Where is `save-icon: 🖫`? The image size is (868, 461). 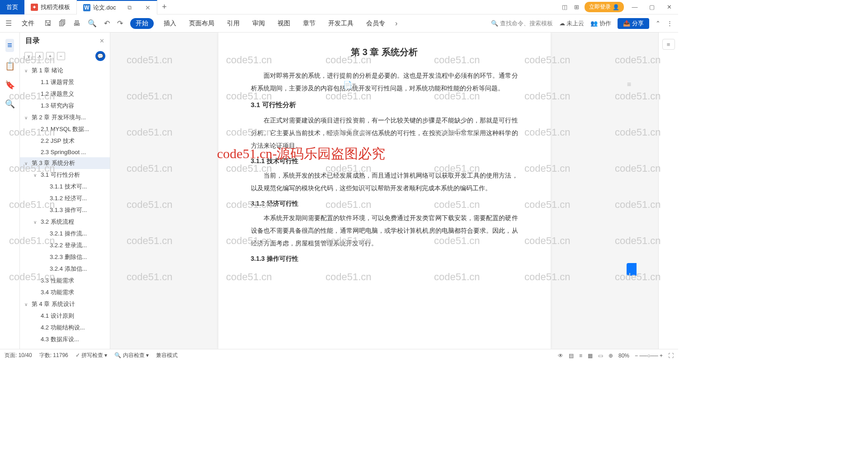 save-icon: 🖫 is located at coordinates (48, 24).